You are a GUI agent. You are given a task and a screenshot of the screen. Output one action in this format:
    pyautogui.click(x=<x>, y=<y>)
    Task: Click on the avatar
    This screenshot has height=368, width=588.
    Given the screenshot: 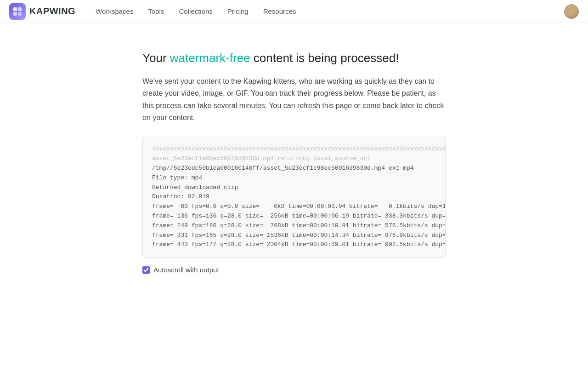 What is the action you would take?
    pyautogui.click(x=571, y=12)
    